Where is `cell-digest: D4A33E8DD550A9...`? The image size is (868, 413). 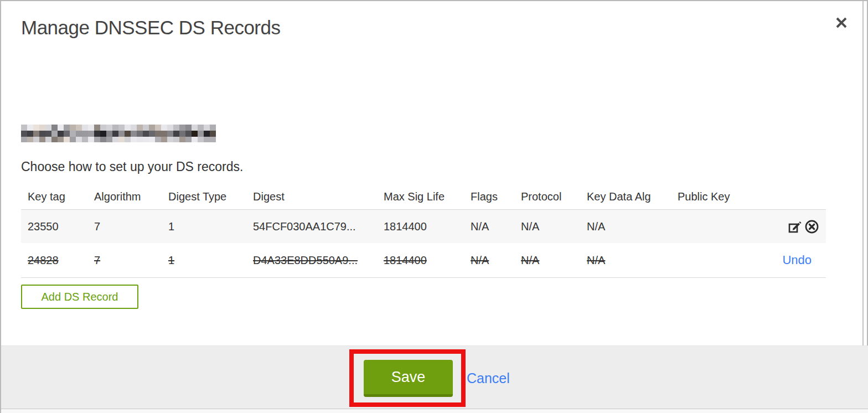
cell-digest: D4A33E8DD550A9... is located at coordinates (312, 260).